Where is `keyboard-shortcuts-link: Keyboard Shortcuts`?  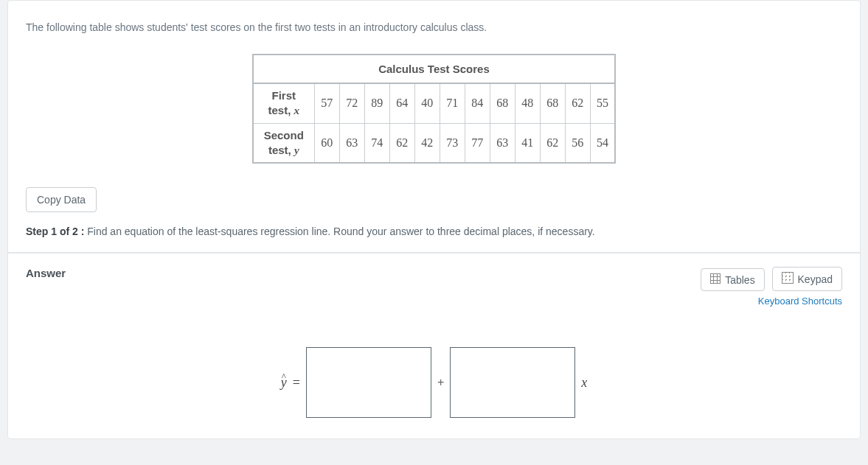
keyboard-shortcuts-link: Keyboard Shortcuts is located at coordinates (769, 301).